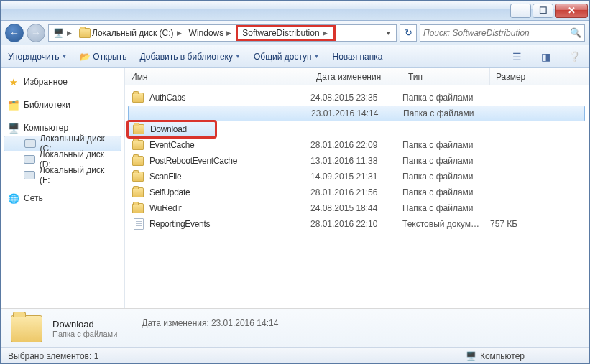 This screenshot has height=364, width=590. Describe the element at coordinates (85, 325) in the screenshot. I see `details-name: Download` at that location.